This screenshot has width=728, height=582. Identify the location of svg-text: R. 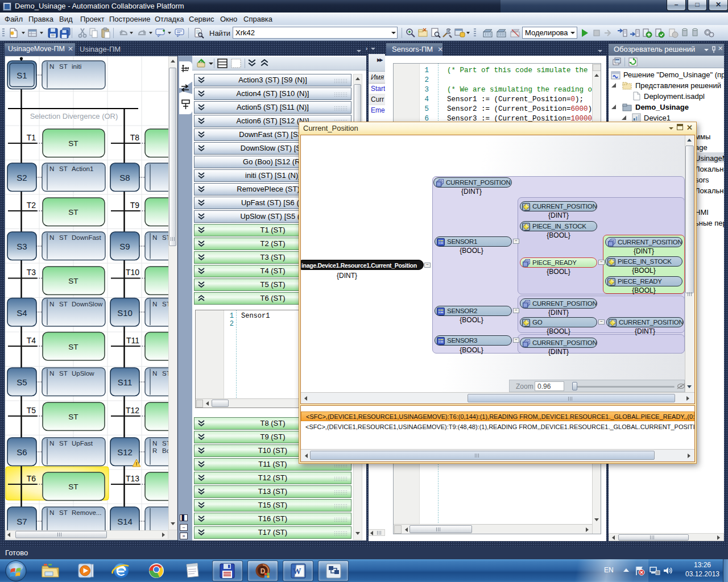
(155, 451).